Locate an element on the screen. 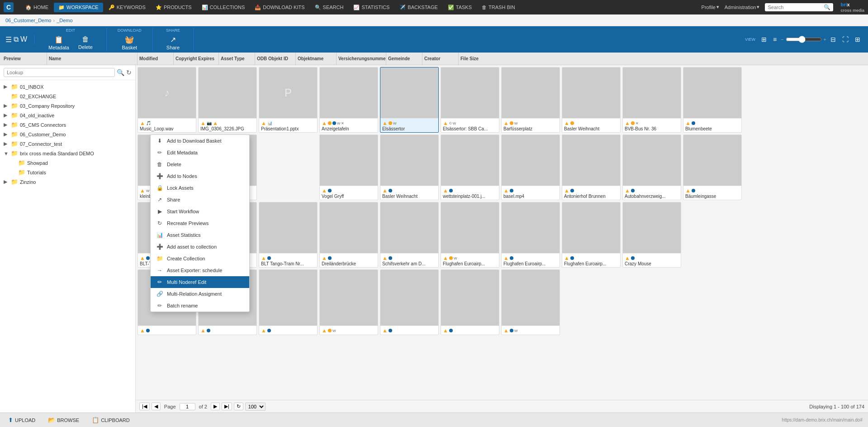 This screenshot has height=427, width=868. asset-row3-4: ▲ W is located at coordinates (349, 302).